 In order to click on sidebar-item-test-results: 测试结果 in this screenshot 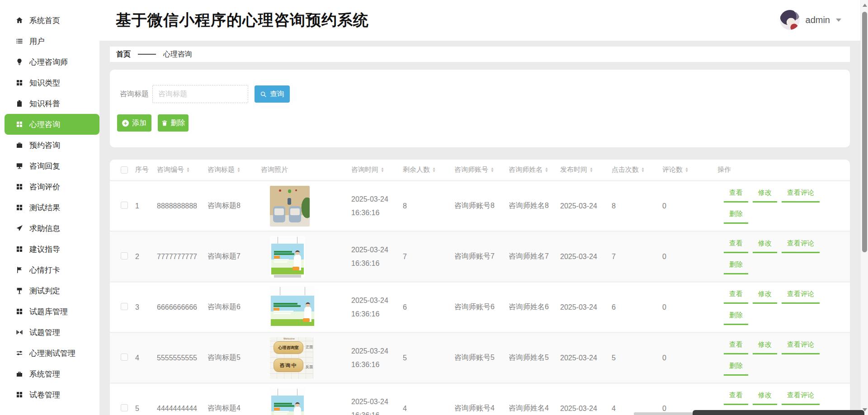, I will do `click(50, 208)`.